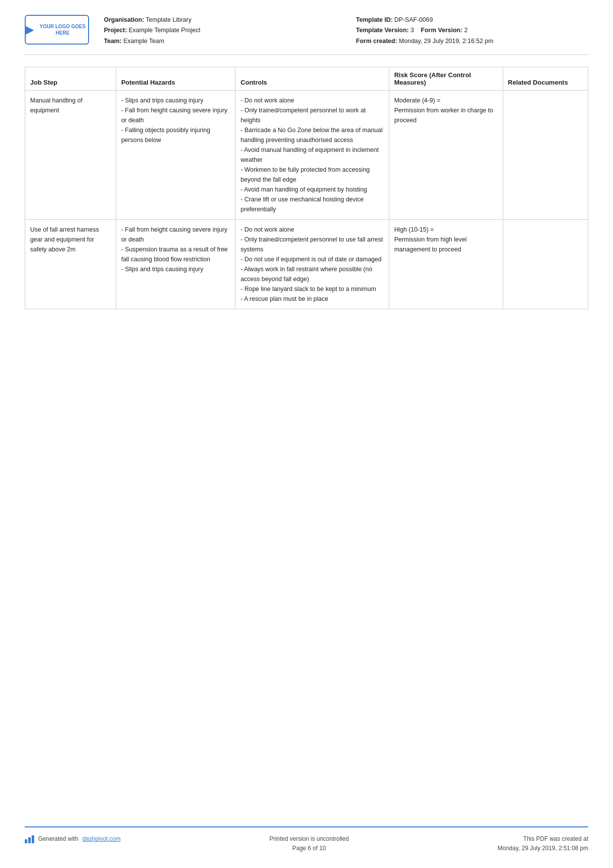 This screenshot has width=613, height=868. I want to click on form-created-value: Monday, 29 July 2019, 2:16:52 pm, so click(446, 41).